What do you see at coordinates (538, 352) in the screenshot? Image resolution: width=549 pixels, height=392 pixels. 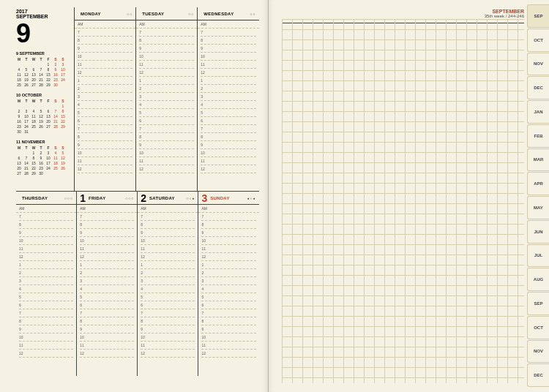 I see `month-tab-nov-14: NOV` at bounding box center [538, 352].